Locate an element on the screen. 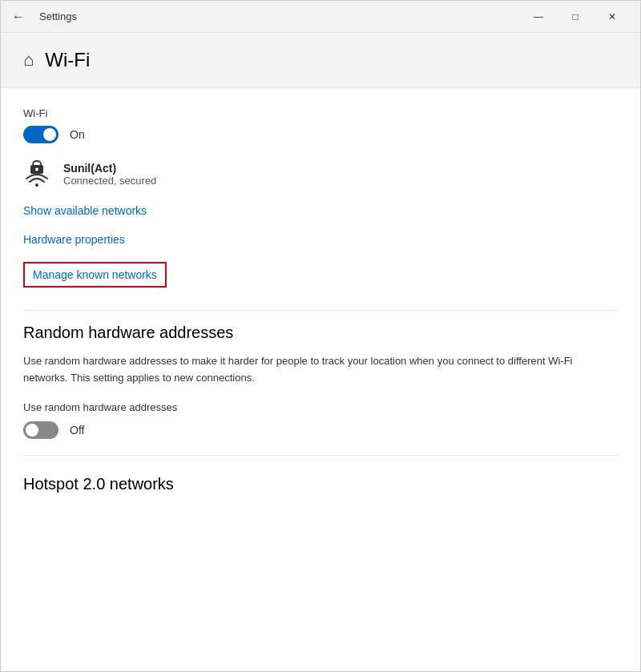  back-icon: ← is located at coordinates (18, 17).